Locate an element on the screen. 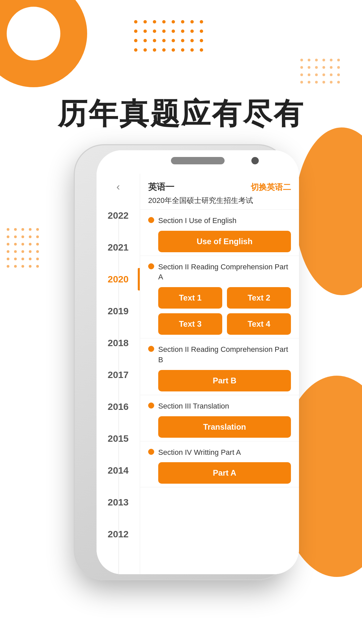 The width and height of the screenshot is (362, 644). phone-speaker is located at coordinates (198, 161).